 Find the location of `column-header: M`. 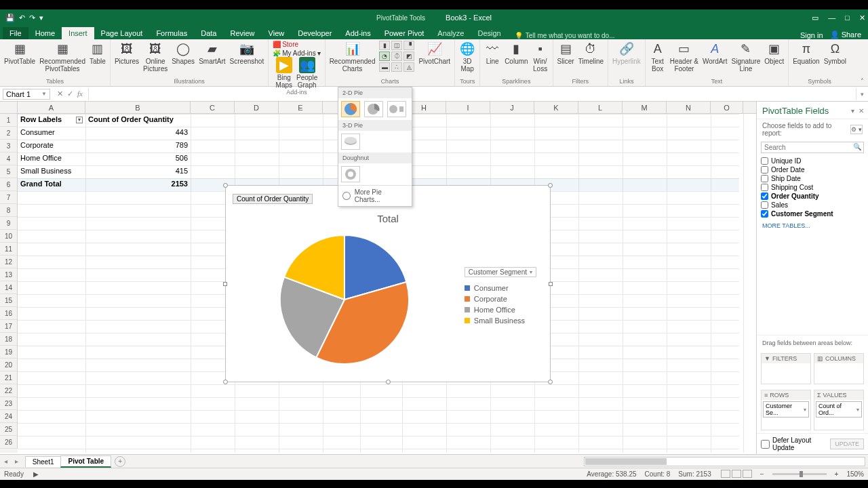

column-header: M is located at coordinates (644, 107).